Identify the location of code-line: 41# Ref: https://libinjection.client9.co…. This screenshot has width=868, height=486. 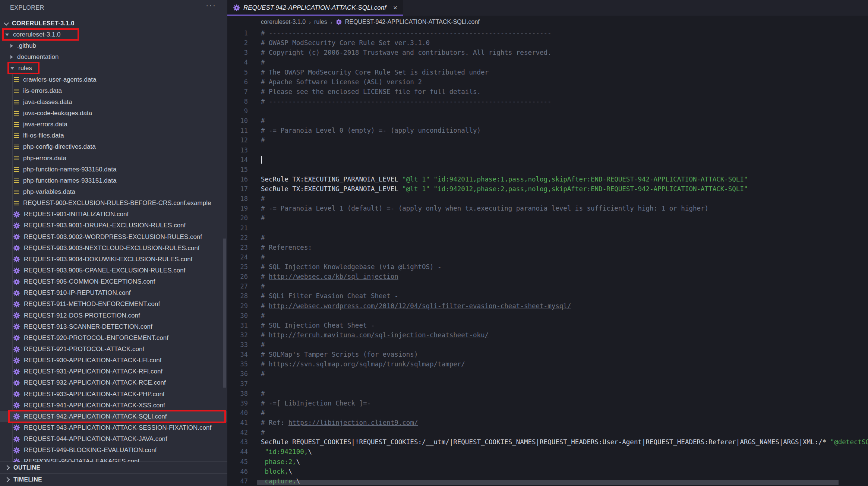
(548, 423).